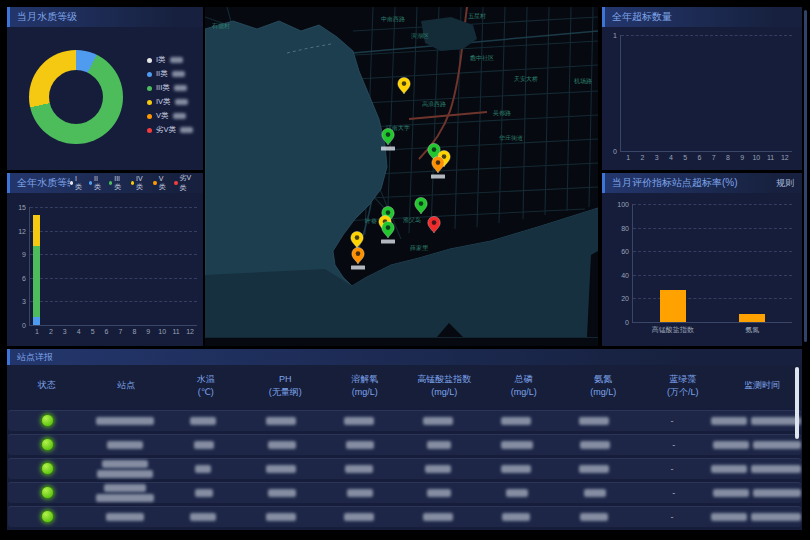  I want to click on x-tick-label: 7, so click(714, 158).